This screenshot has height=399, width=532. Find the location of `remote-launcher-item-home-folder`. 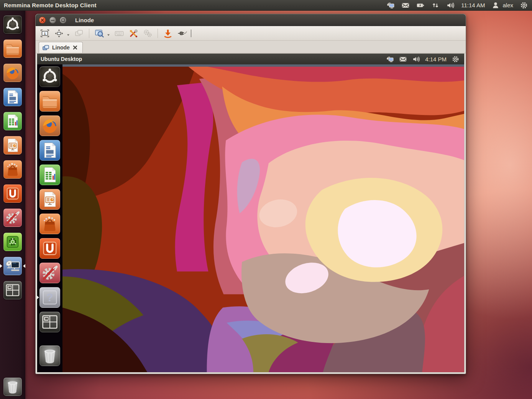

remote-launcher-item-home-folder is located at coordinates (50, 101).